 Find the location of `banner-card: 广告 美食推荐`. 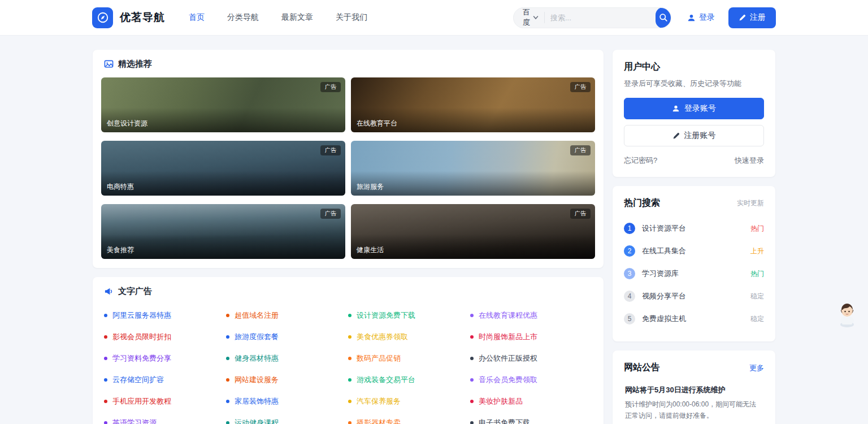

banner-card: 广告 美食推荐 is located at coordinates (223, 232).